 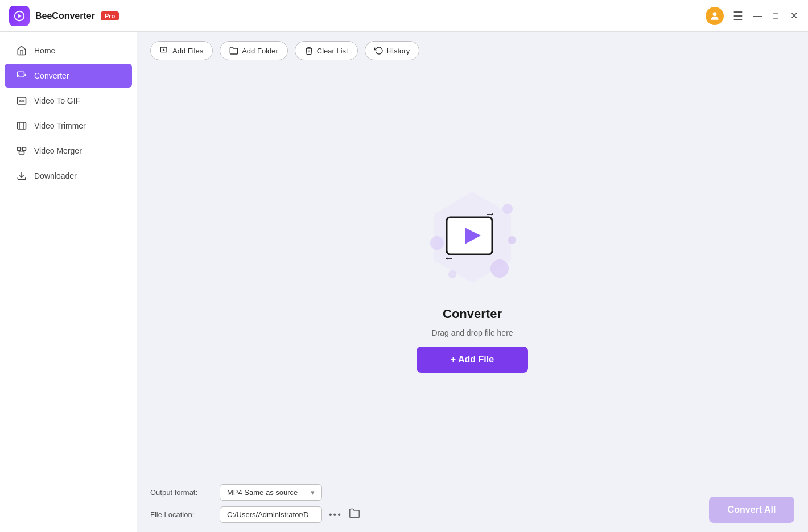 What do you see at coordinates (332, 51) in the screenshot?
I see `clear-list-label: Clear List` at bounding box center [332, 51].